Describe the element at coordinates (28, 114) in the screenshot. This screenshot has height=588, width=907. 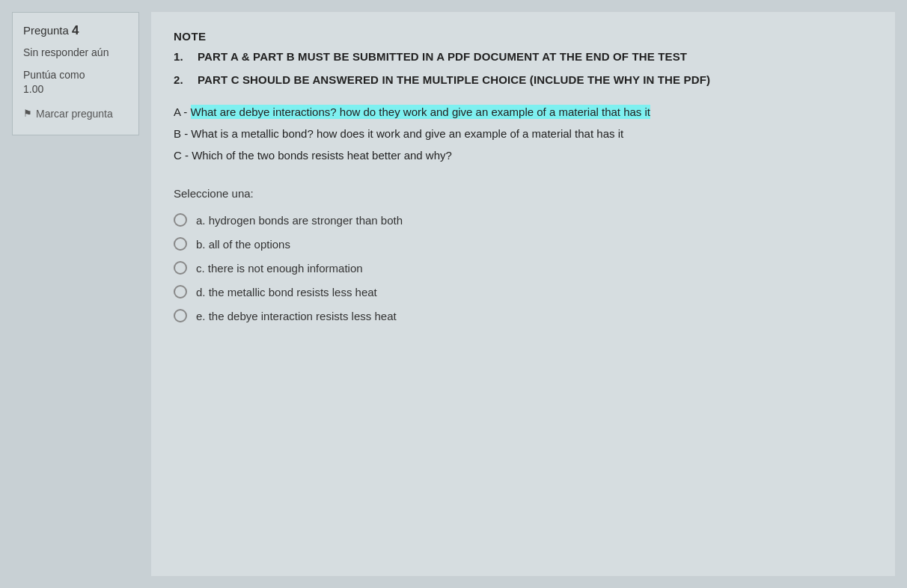
I see `flag-icon: ⚑` at that location.